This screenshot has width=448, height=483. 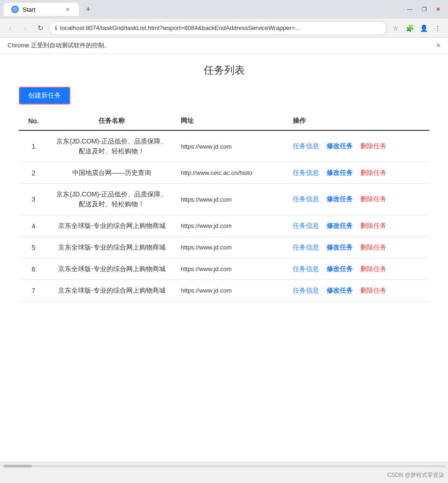 What do you see at coordinates (34, 291) in the screenshot?
I see `cell-no: 7` at bounding box center [34, 291].